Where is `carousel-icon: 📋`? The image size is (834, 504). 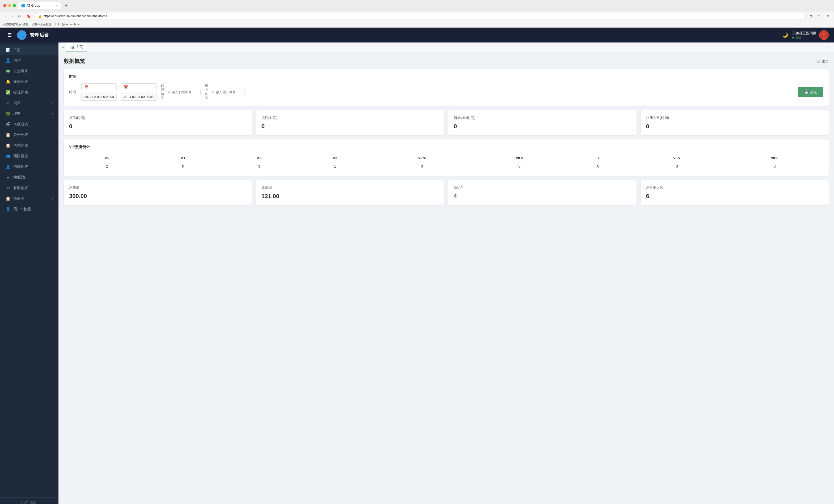 carousel-icon: 📋 is located at coordinates (8, 199).